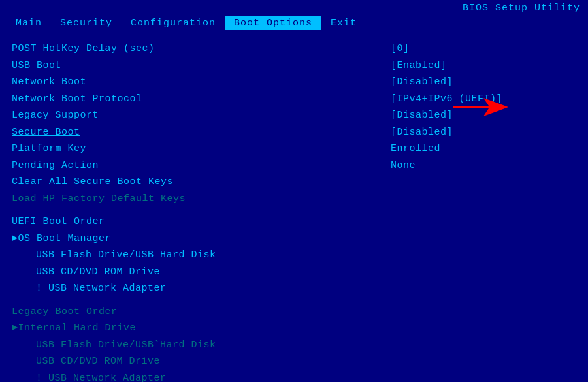  I want to click on secure-boot-highlighted: [Disabled], so click(422, 132).